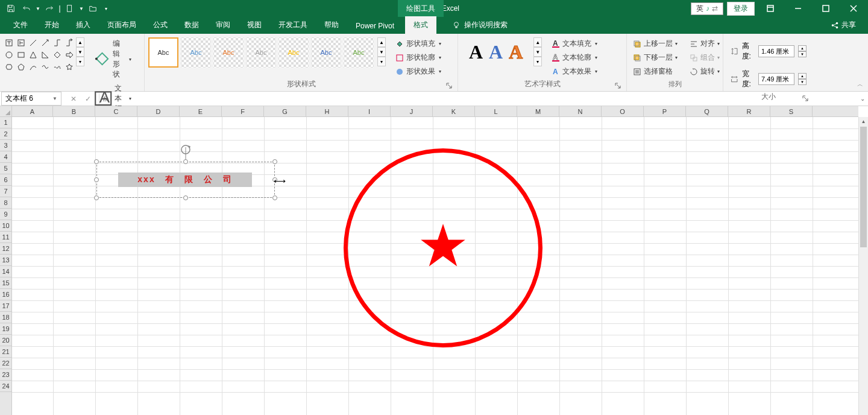 The image size is (868, 415). I want to click on col-header-M: M, so click(538, 111).